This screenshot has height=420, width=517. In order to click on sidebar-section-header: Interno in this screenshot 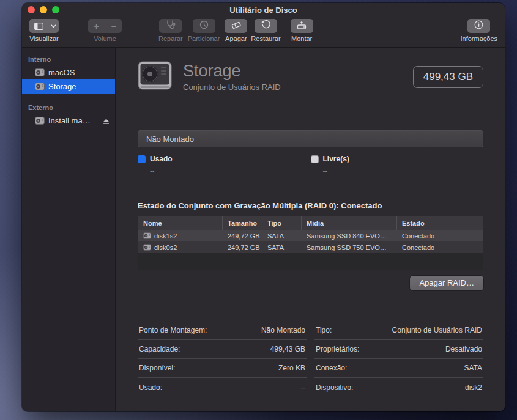, I will do `click(69, 61)`.